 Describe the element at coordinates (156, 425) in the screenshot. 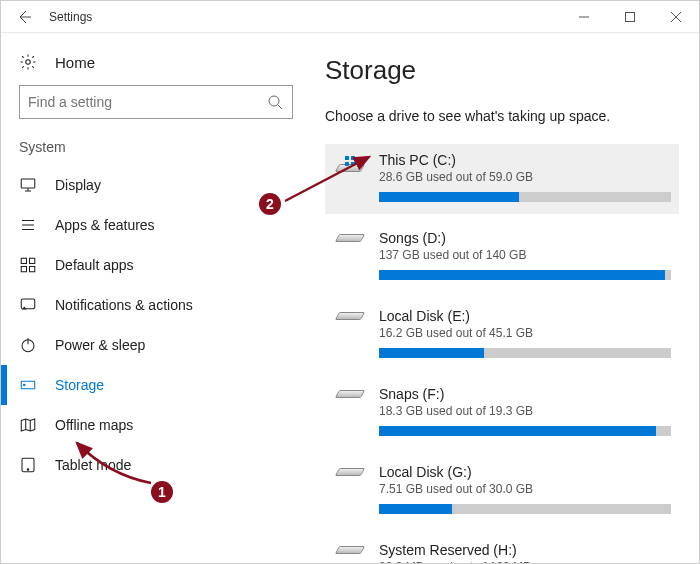

I see `sidebar-item-offline-maps: Offline maps` at that location.